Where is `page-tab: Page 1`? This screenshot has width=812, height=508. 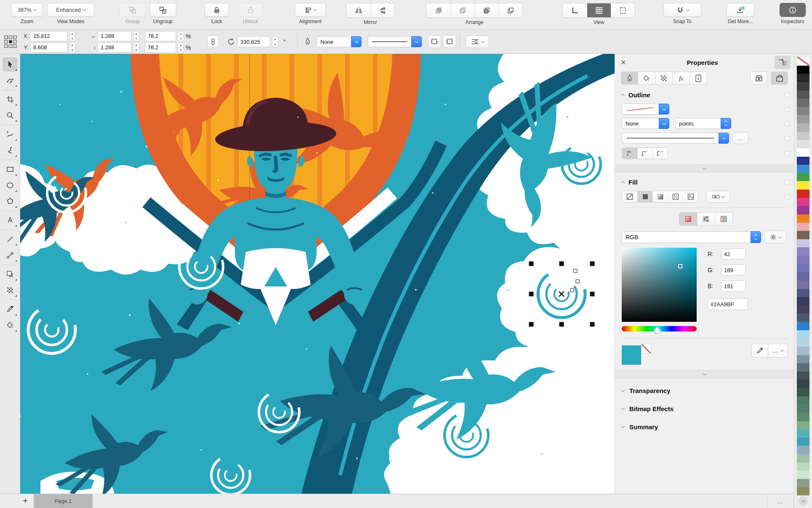
page-tab: Page 1 is located at coordinates (63, 501).